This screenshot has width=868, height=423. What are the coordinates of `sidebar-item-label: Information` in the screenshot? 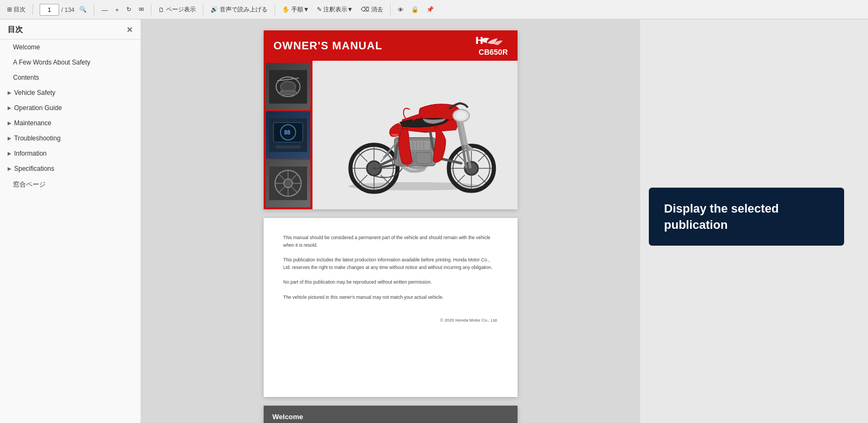 It's located at (30, 153).